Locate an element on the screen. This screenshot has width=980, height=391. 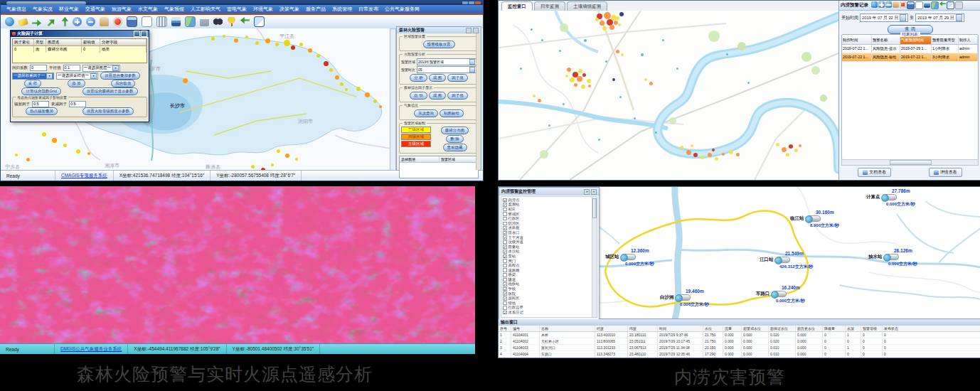
measure-icon is located at coordinates (23, 23).